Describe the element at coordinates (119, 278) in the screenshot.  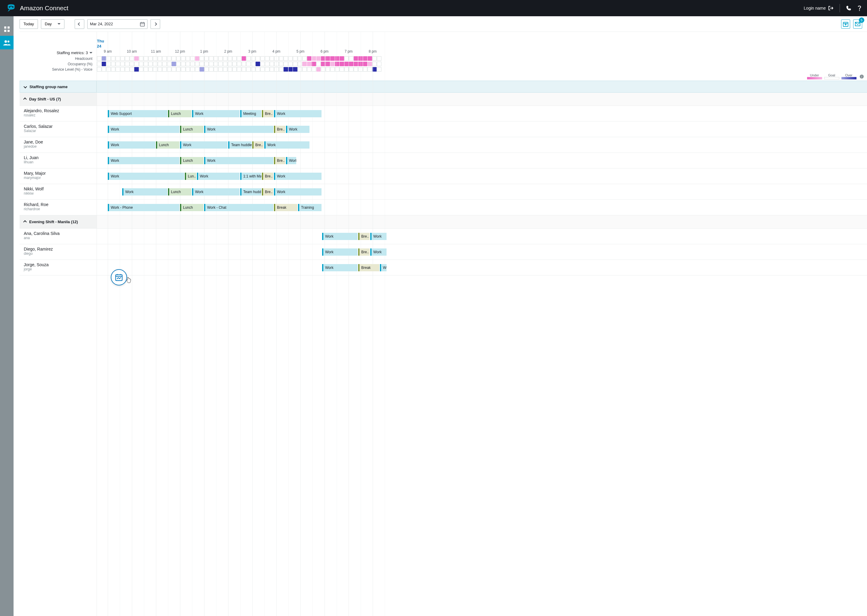
I see `fab-schedule` at that location.